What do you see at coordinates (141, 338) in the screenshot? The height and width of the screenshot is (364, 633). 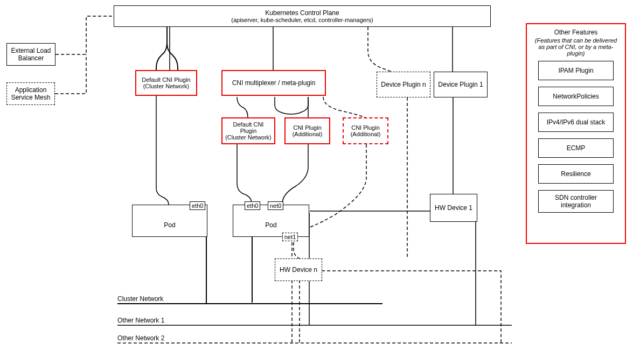 I see `other-network-2-label: Other Network 2` at bounding box center [141, 338].